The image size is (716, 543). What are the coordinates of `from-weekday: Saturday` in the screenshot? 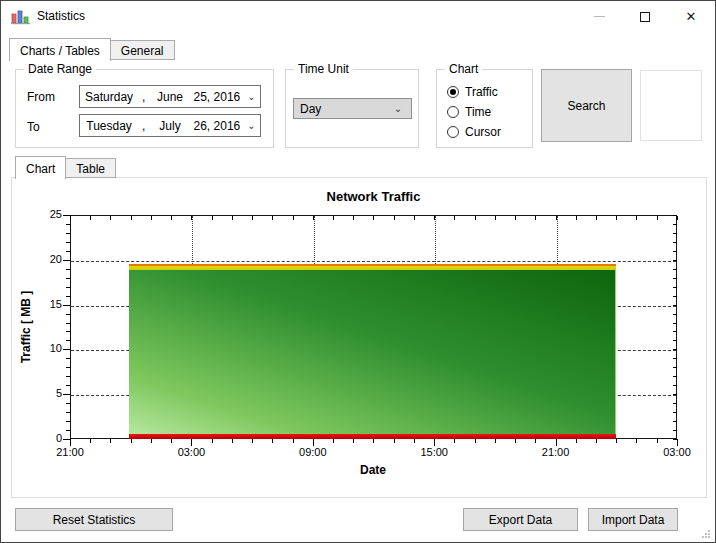 It's located at (109, 97).